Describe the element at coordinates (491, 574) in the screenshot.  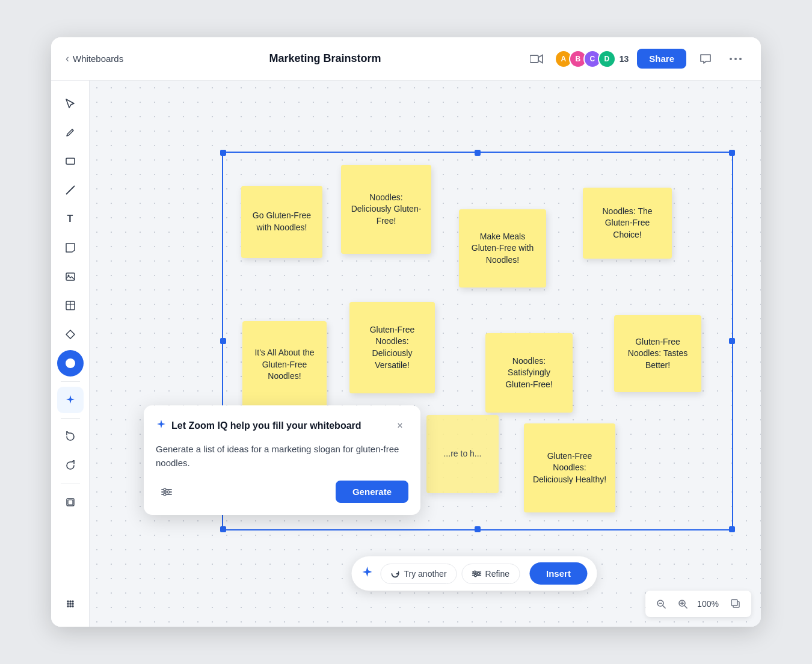
I see `refine-button: Refine` at that location.